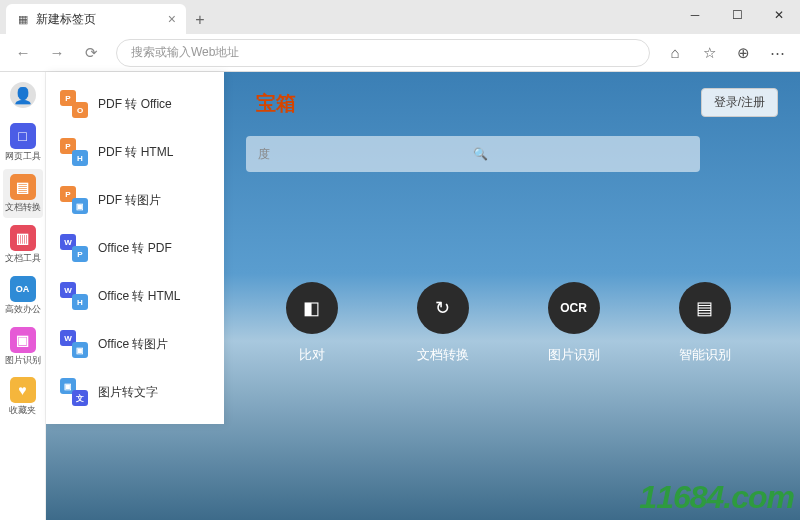 This screenshot has width=800, height=520. Describe the element at coordinates (135, 248) in the screenshot. I see `flyout-office-to-pdf: WP Office 转 PDF` at that location.